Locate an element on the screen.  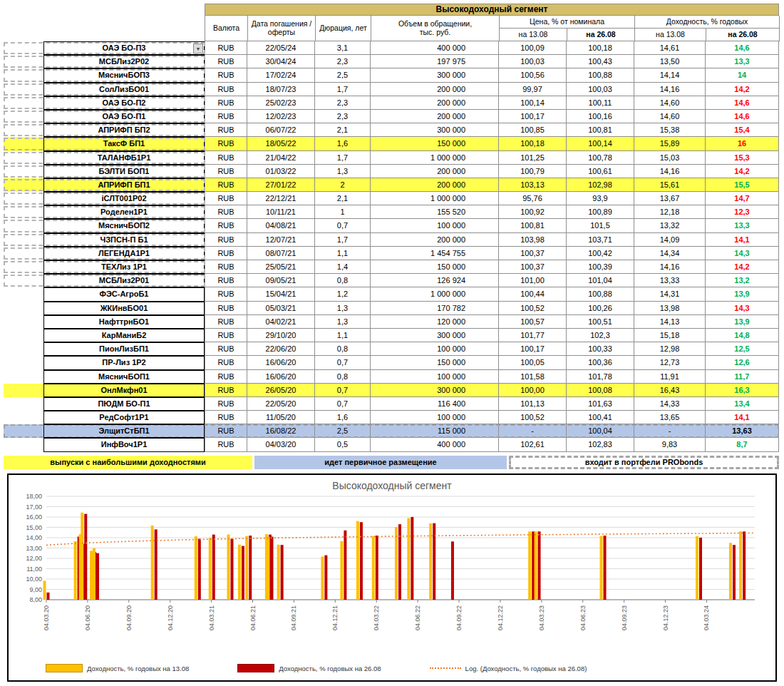
cell-yield-1308: 15,18 is located at coordinates (670, 335).